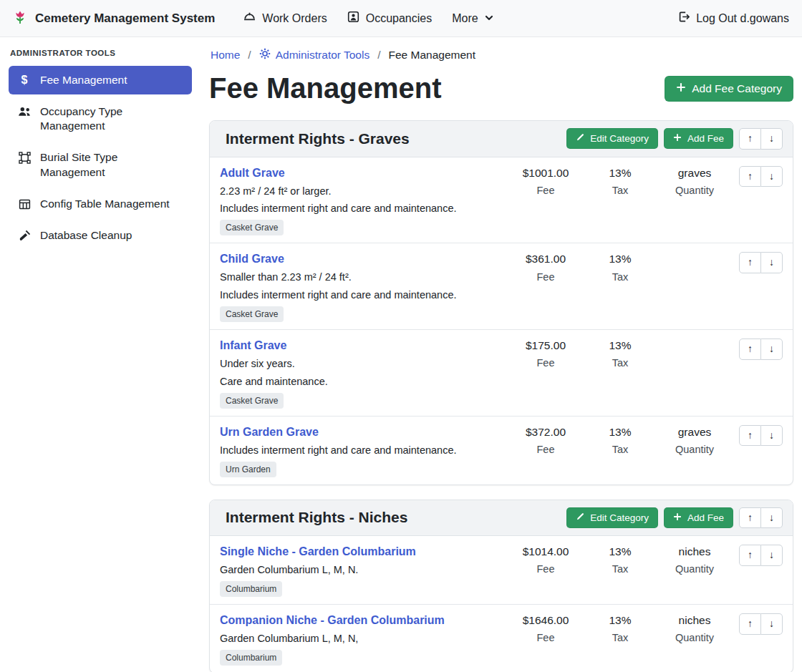 This screenshot has height=672, width=802. What do you see at coordinates (760, 139) in the screenshot?
I see `category-reorder-controls: ↑ ↓` at bounding box center [760, 139].